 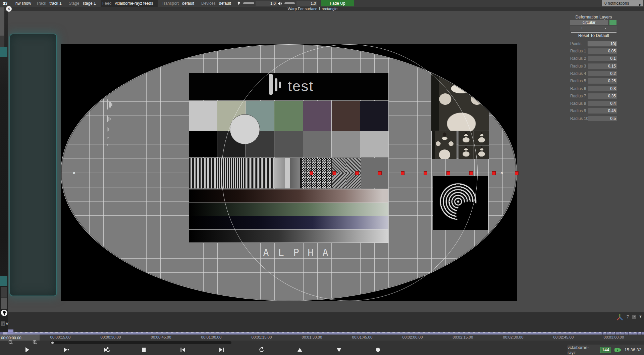 I want to click on panel-field-row: Radius 30.15, so click(x=594, y=66).